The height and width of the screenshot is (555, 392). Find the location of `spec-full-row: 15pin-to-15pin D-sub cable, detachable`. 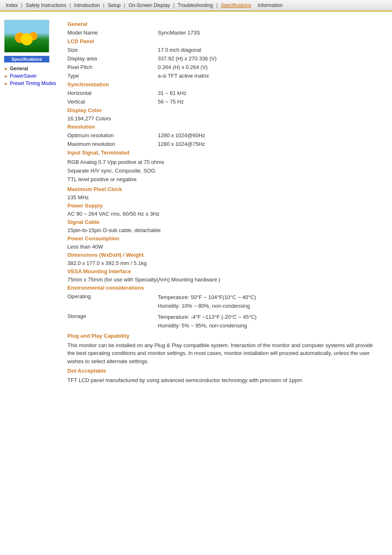

spec-full-row: 15pin-to-15pin D-sub cable, detachable is located at coordinates (223, 230).